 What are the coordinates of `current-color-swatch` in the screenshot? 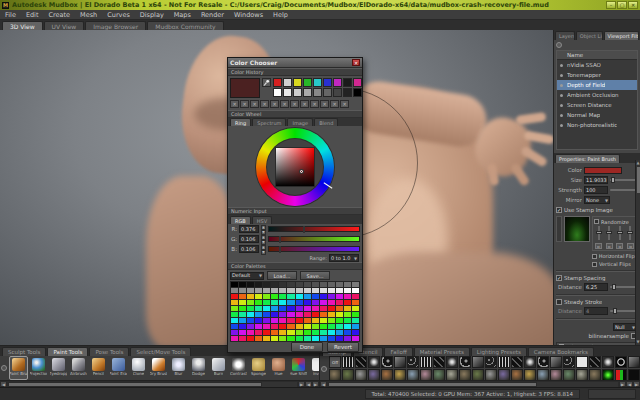 It's located at (245, 88).